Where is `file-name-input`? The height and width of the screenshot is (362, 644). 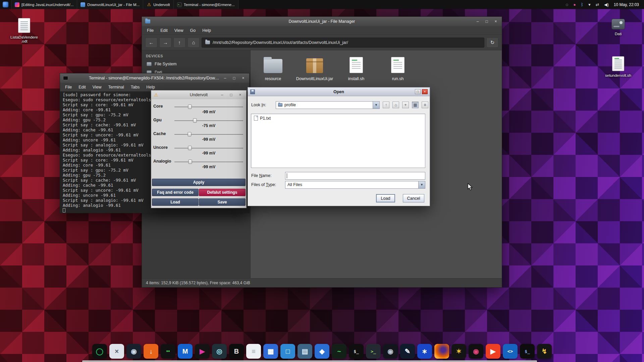
file-name-input is located at coordinates (355, 176).